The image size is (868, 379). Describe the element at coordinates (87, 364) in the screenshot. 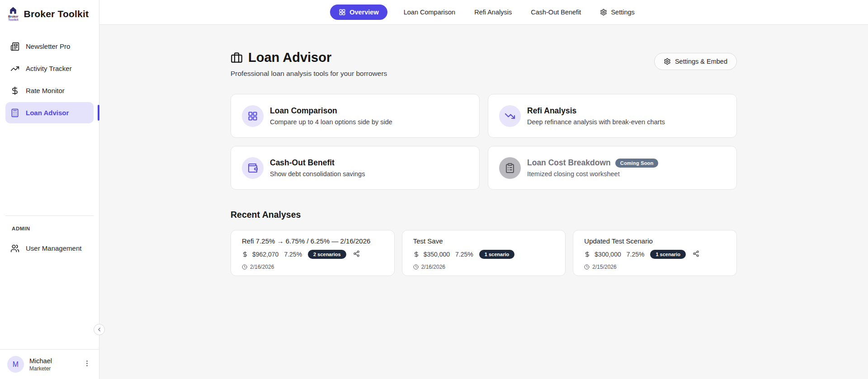

I see `more-vertical-icon` at that location.